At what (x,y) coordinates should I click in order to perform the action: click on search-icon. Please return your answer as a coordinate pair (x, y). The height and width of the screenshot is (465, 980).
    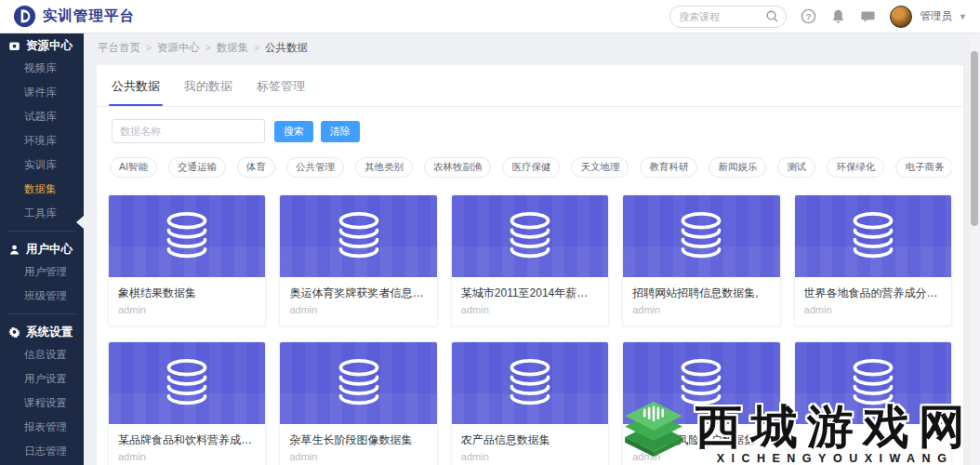
    Looking at the image, I should click on (772, 17).